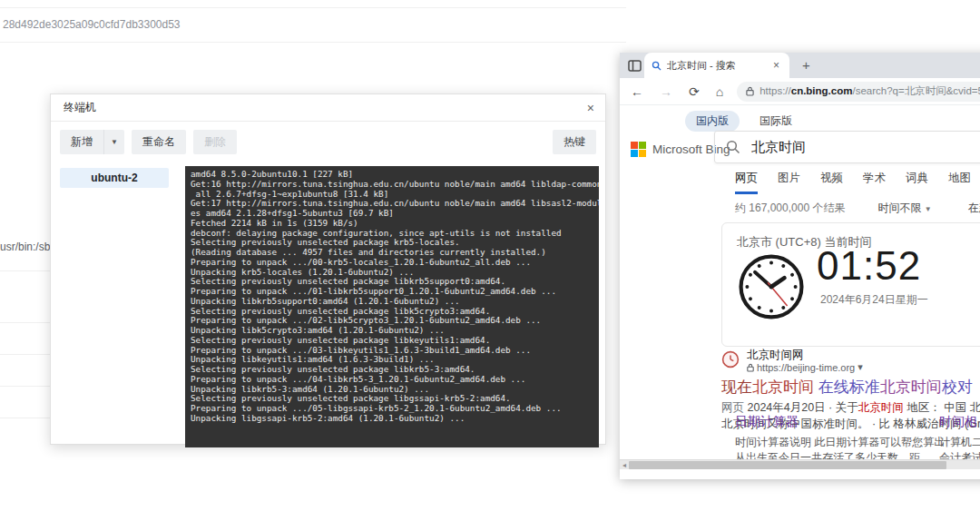 This screenshot has height=511, width=980. I want to click on chevron-down-icon: ▾, so click(860, 367).